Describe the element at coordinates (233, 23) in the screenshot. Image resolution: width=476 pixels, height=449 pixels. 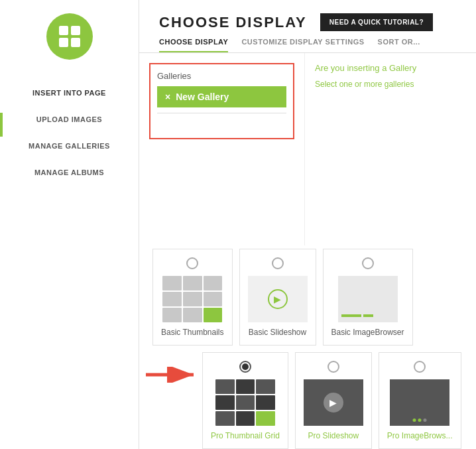
I see `page-title: CHOOSE DISPLAY` at that location.